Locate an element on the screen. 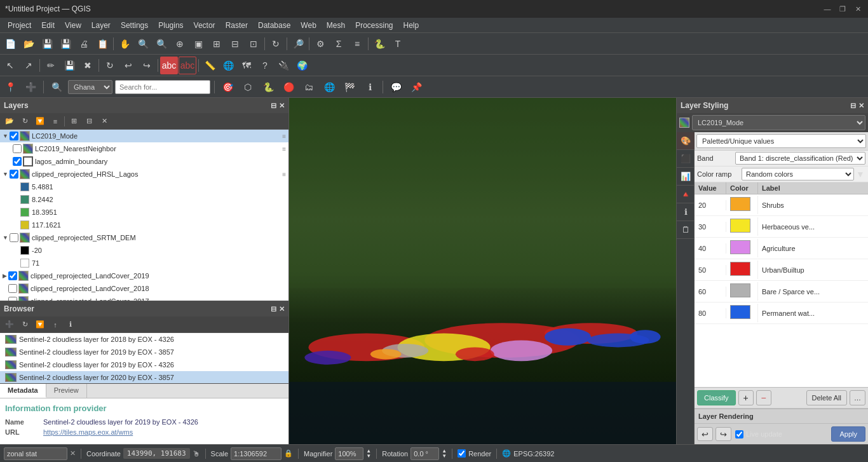 The height and width of the screenshot is (462, 868). menu-settings: Settings is located at coordinates (135, 25).